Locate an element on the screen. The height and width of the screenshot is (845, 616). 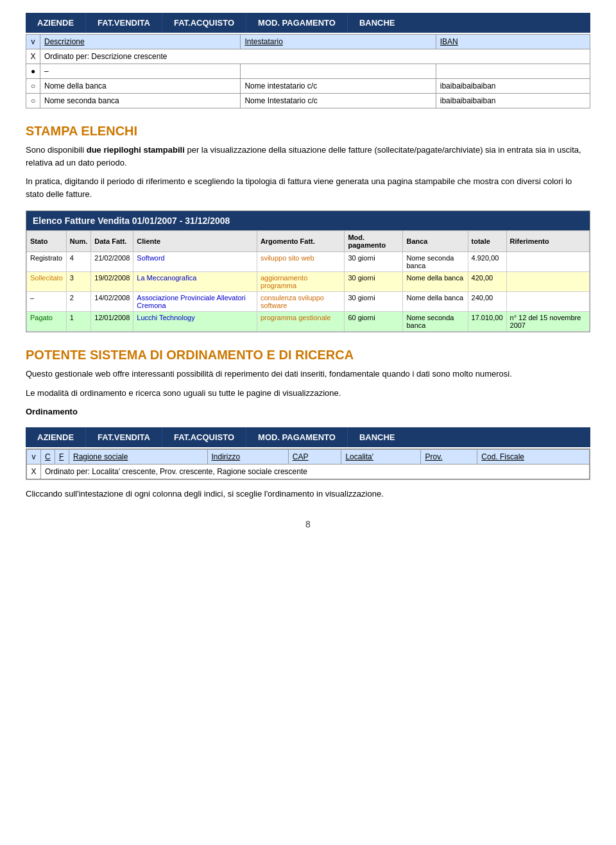
argomento-2: aggiornamento programma is located at coordinates (300, 282).